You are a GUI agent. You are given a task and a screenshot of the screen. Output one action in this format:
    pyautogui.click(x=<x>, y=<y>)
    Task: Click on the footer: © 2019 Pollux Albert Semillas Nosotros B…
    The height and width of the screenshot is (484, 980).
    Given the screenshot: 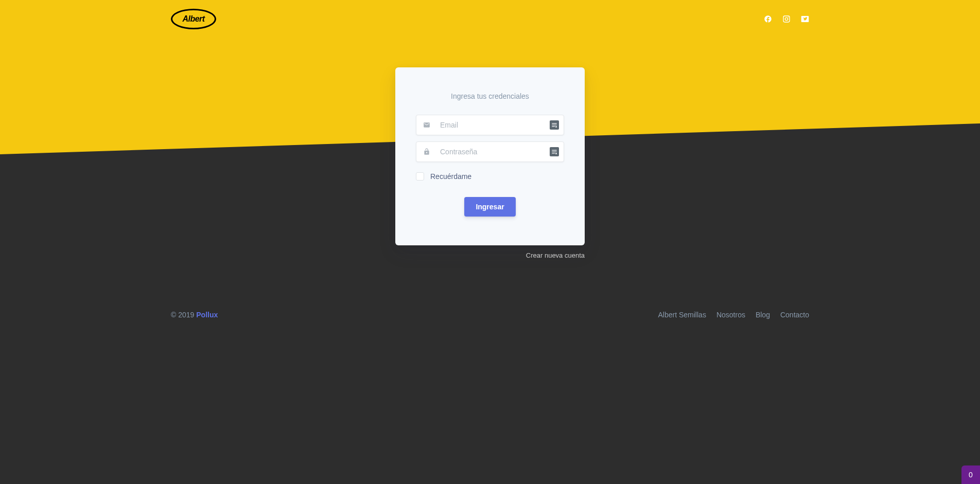 What is the action you would take?
    pyautogui.click(x=490, y=315)
    